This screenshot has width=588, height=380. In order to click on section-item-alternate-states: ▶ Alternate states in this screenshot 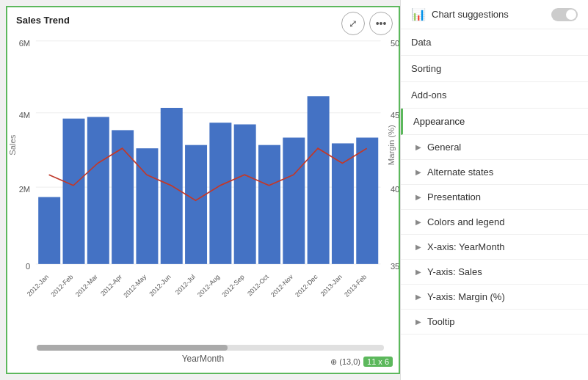, I will do `click(495, 172)`.